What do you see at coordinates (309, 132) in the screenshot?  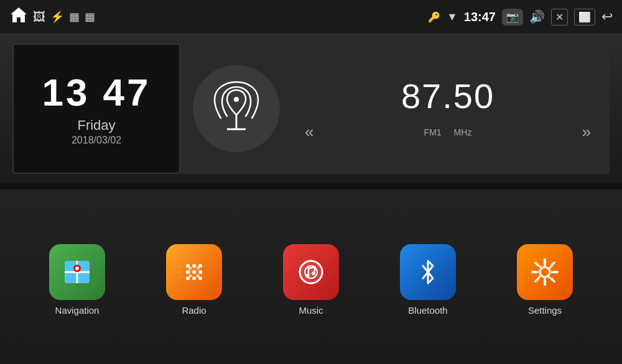 I see `radio-prev-button: «` at bounding box center [309, 132].